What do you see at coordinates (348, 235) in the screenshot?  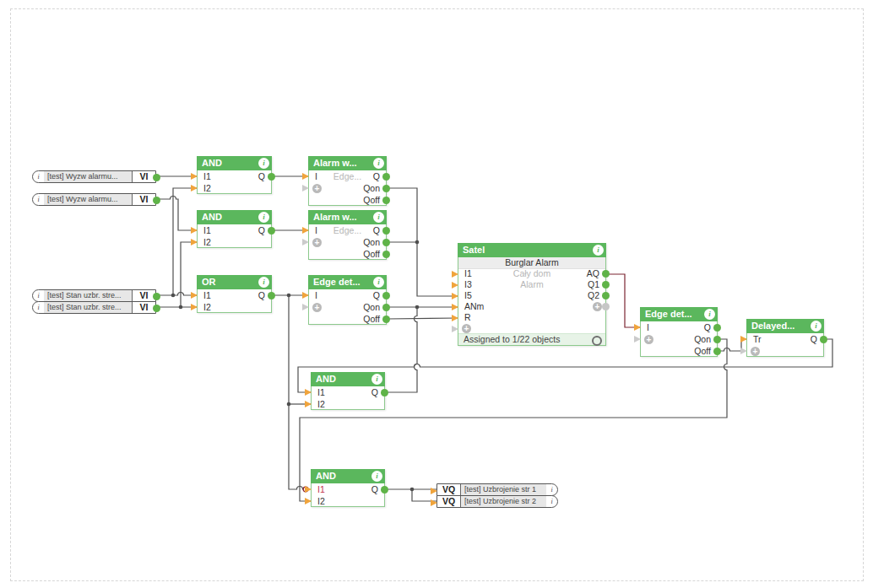 I see `block-alarm-2: Alarm w...iIEdge...QQon+Qoff` at bounding box center [348, 235].